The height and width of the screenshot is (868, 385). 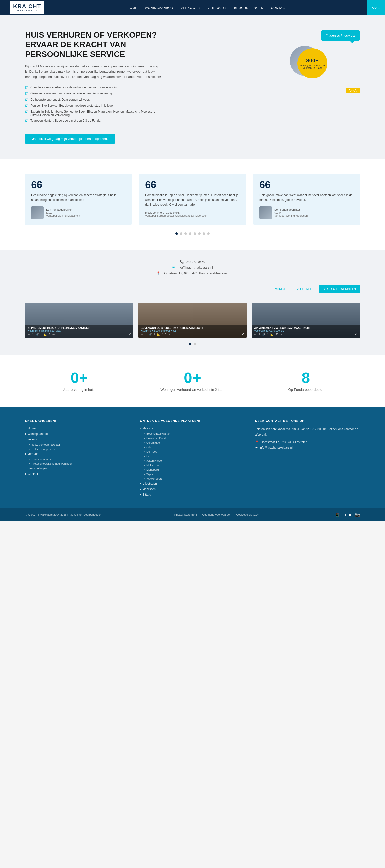 What do you see at coordinates (193, 381) in the screenshot?
I see `counters-section: 0+ Jaar ervaring in huis. 0+ Woningen ve…` at bounding box center [193, 381].